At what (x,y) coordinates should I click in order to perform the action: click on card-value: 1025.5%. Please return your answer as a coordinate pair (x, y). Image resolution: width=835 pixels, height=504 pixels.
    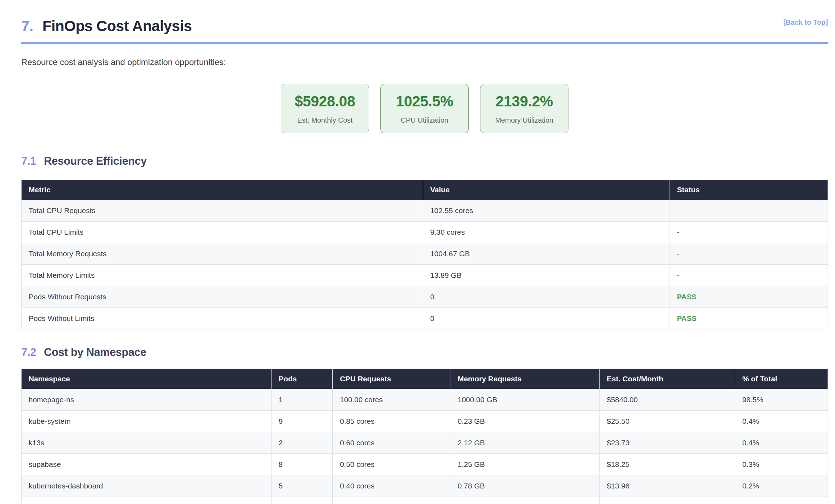
    Looking at the image, I should click on (425, 101).